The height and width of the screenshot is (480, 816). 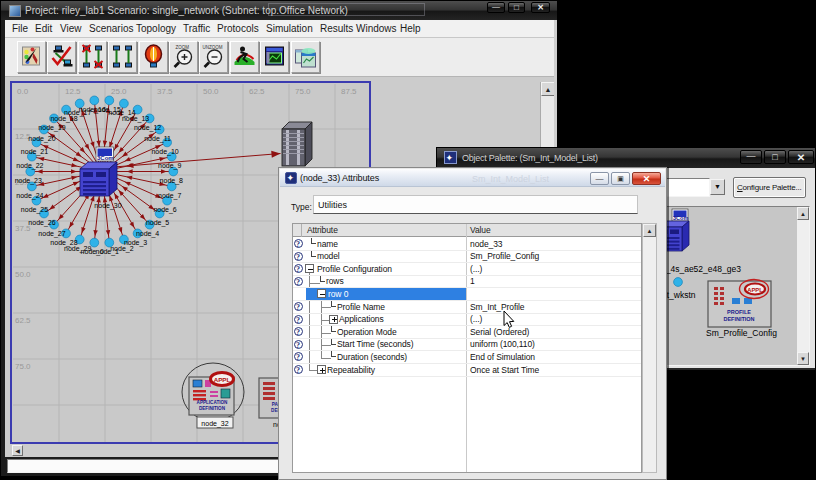 What do you see at coordinates (213, 48) in the screenshot?
I see `svg-text: UNZOOM` at bounding box center [213, 48].